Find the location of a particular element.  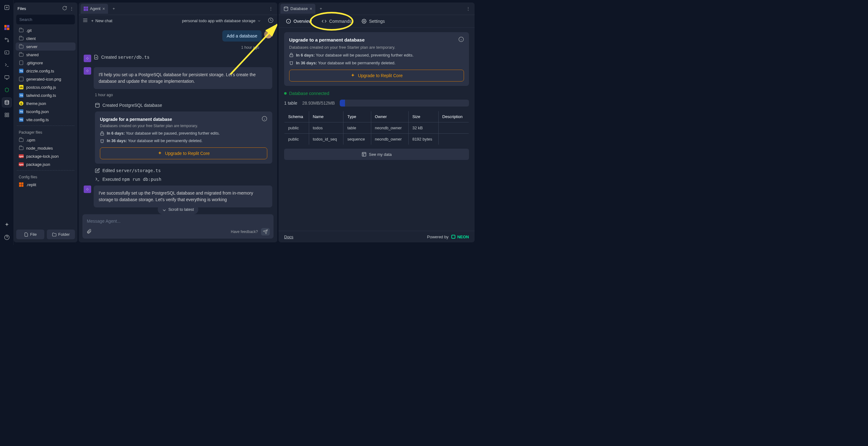

file-item: TSvite.config.ts is located at coordinates (45, 120).